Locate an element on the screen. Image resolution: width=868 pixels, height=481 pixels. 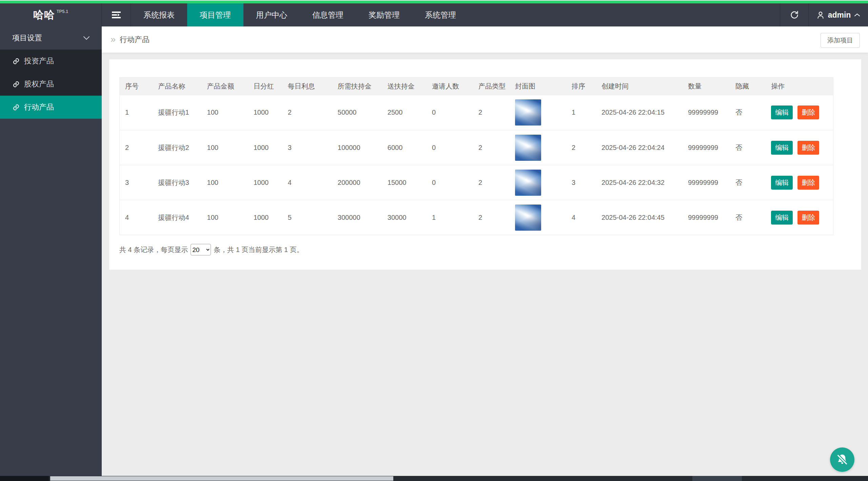
column-header: 产品名称 is located at coordinates (177, 86).